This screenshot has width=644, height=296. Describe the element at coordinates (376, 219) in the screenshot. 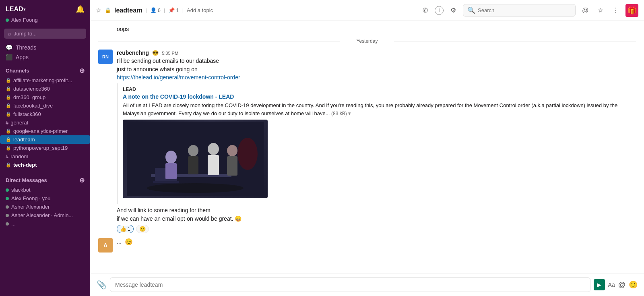

I see `message-text: if we can have an email opt-on would be …` at that location.